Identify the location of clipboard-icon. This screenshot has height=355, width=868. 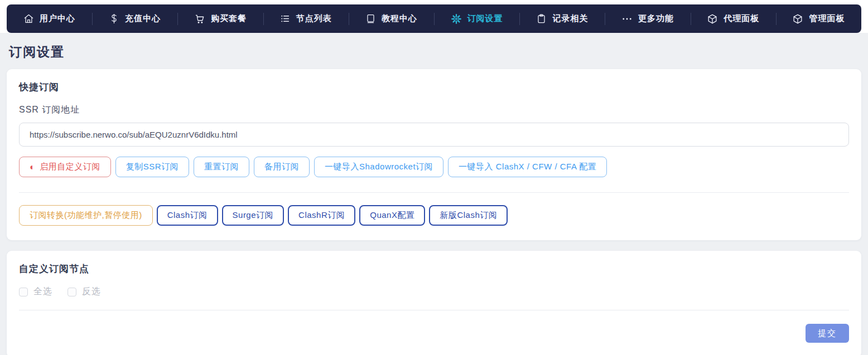
(541, 19).